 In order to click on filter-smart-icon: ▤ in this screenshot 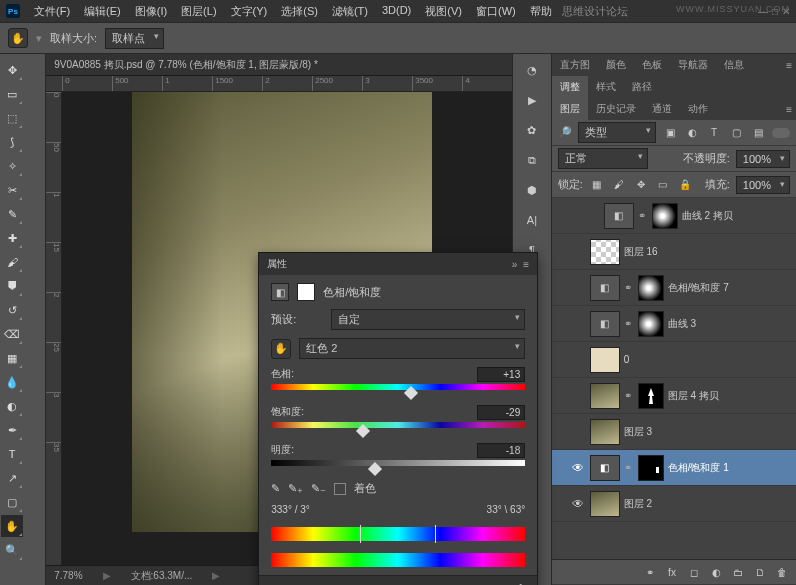, I will do `click(758, 133)`.